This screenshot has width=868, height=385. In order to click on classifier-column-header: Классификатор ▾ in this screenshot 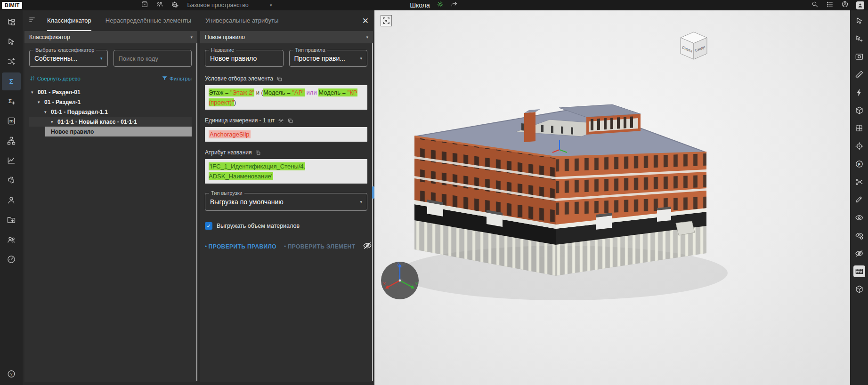, I will do `click(111, 37)`.